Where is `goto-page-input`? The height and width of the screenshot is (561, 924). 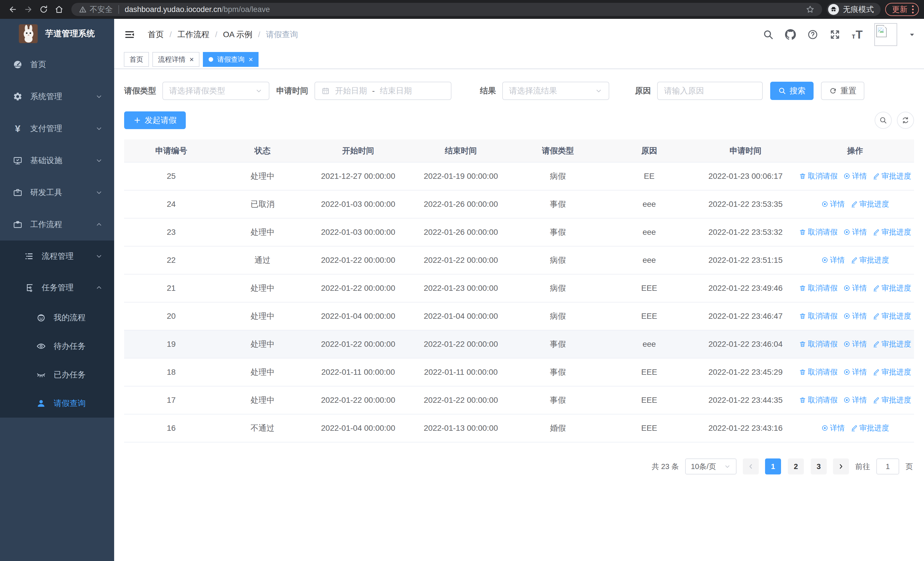 goto-page-input is located at coordinates (888, 466).